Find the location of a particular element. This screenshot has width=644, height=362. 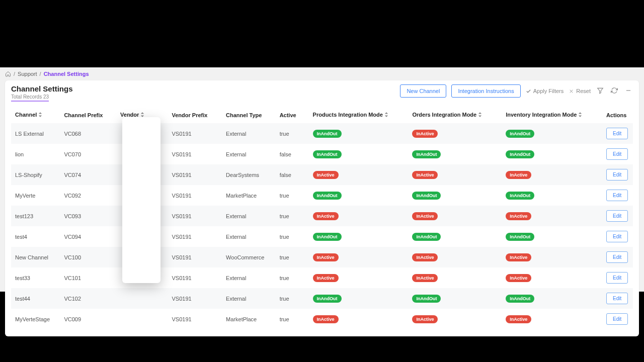

table-row: test123VC093VS0191ExternaltrueInActiveIn… is located at coordinates (322, 216).